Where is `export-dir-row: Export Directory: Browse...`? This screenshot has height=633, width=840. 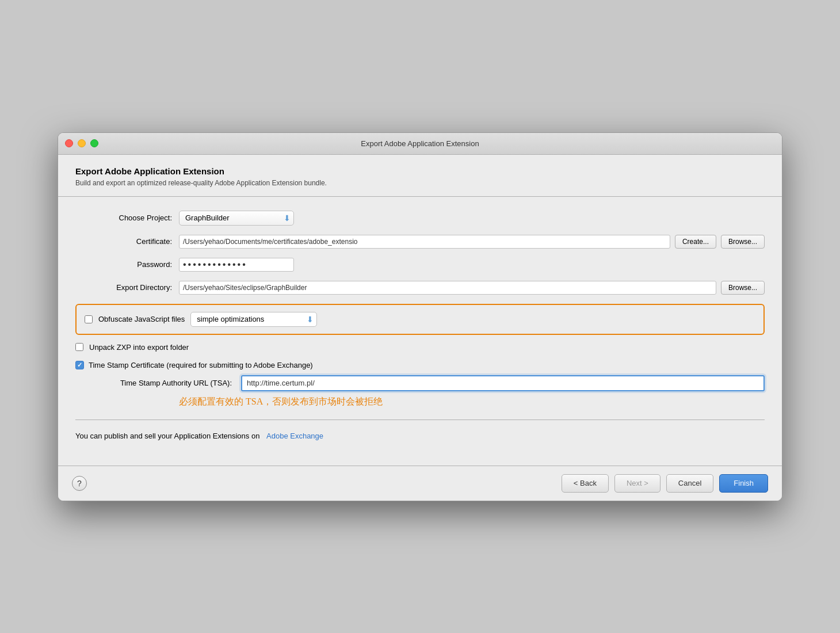
export-dir-row: Export Directory: Browse... is located at coordinates (420, 288).